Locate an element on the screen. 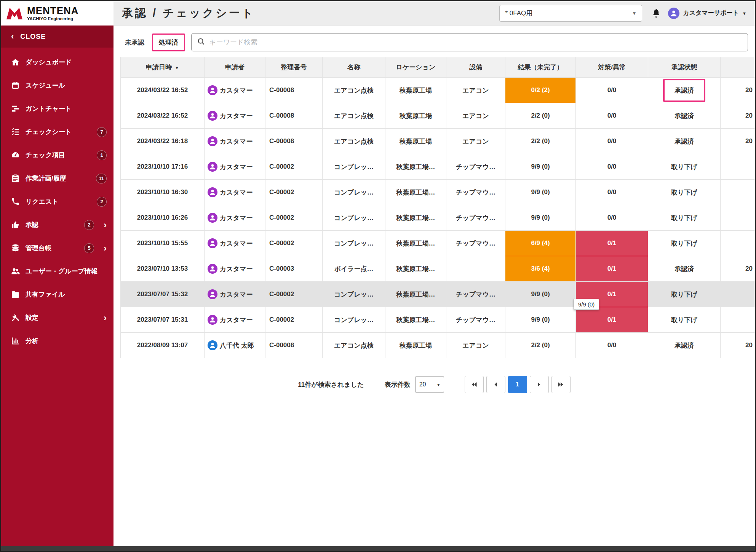  column-header: 整理番号 is located at coordinates (294, 67).